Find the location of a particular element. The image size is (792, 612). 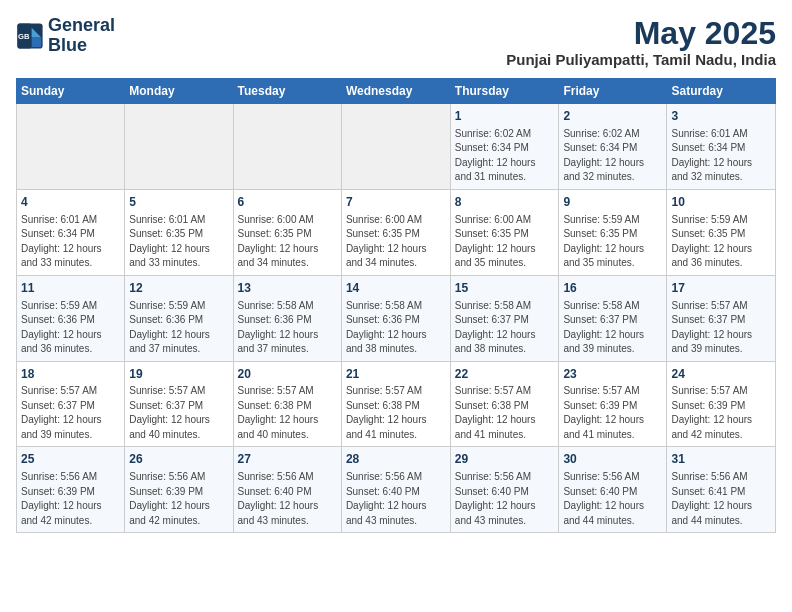

week-row-2: 4Sunrise: 6:01 AM Sunset: 6:34 PM Daylig… is located at coordinates (396, 232).